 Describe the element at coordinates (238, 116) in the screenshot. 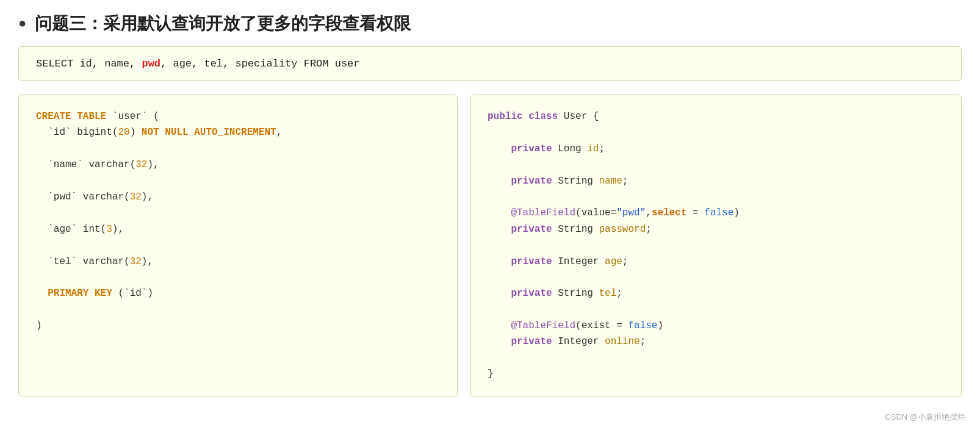

I see `sql-line-1: CREATE TABLE `user` (` at that location.